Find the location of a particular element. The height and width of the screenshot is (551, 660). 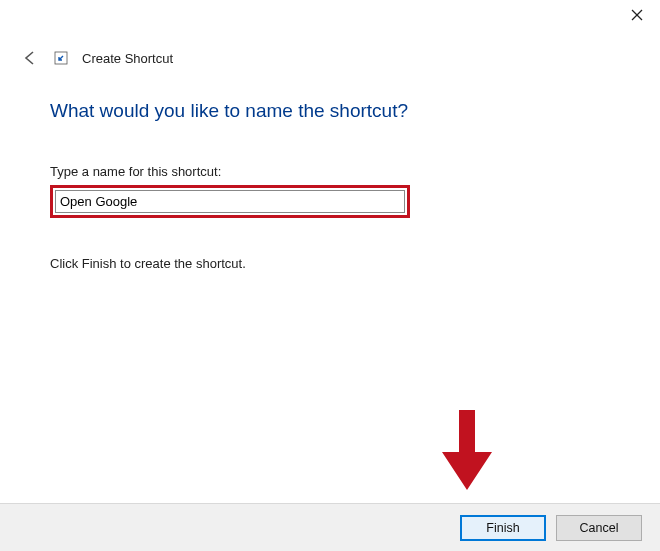

wizard-hint: Click Finish to create the shortcut. is located at coordinates (335, 264).